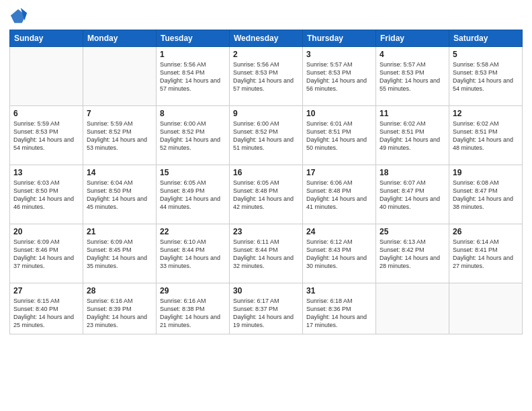 This screenshot has height=411, width=532. I want to click on logo-icon, so click(19, 16).